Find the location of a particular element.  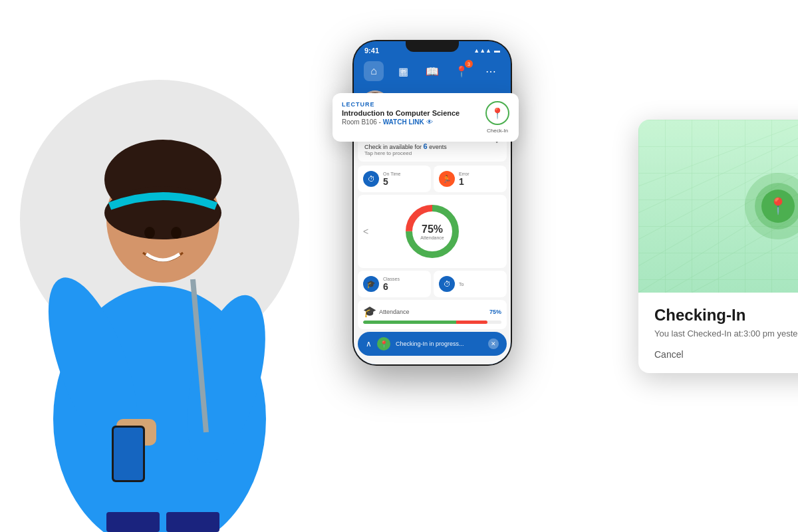

modal-content: Checking-In You last Checked-In at:3:00 … is located at coordinates (718, 332).